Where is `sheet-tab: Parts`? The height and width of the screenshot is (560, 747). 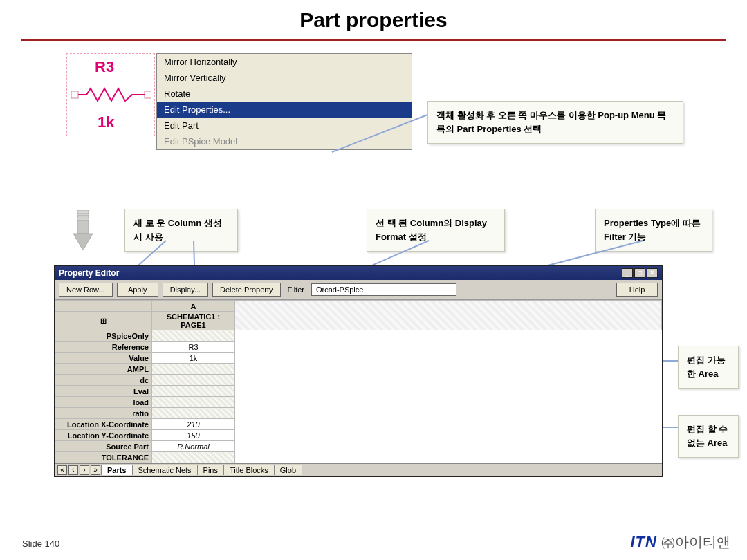 sheet-tab: Parts is located at coordinates (117, 470).